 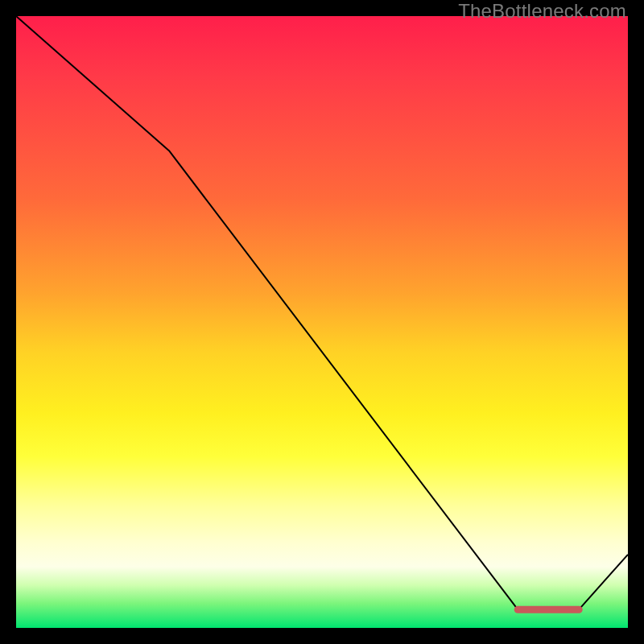 I want to click on watermark-text: TheBottleneck.com, so click(x=543, y=11).